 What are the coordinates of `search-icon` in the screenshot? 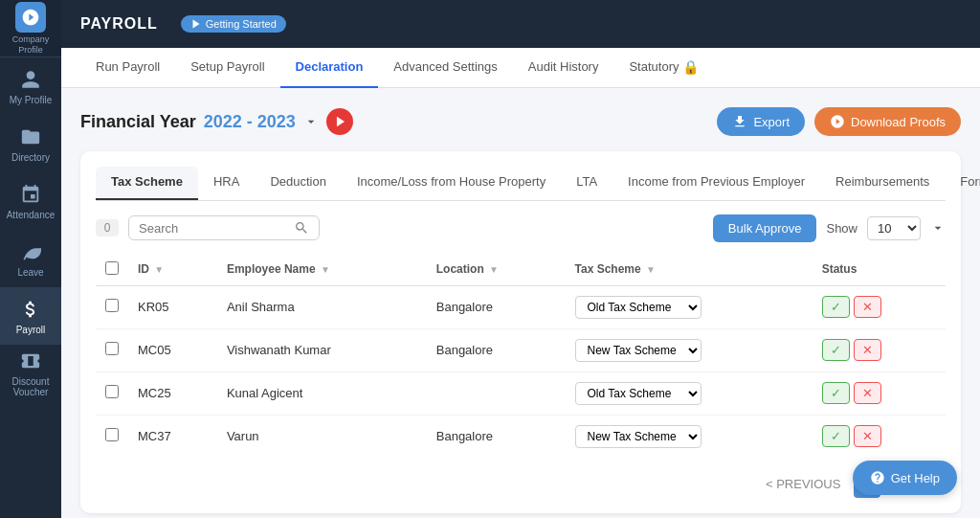 It's located at (301, 228).